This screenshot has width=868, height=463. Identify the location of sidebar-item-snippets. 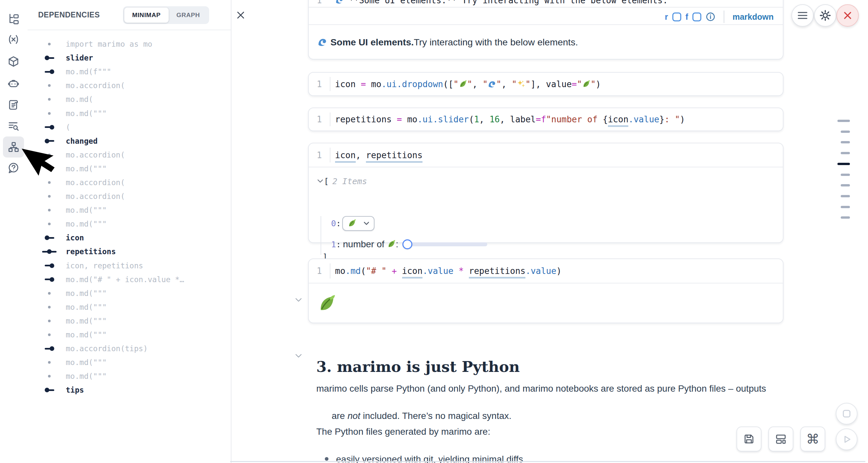
(13, 105).